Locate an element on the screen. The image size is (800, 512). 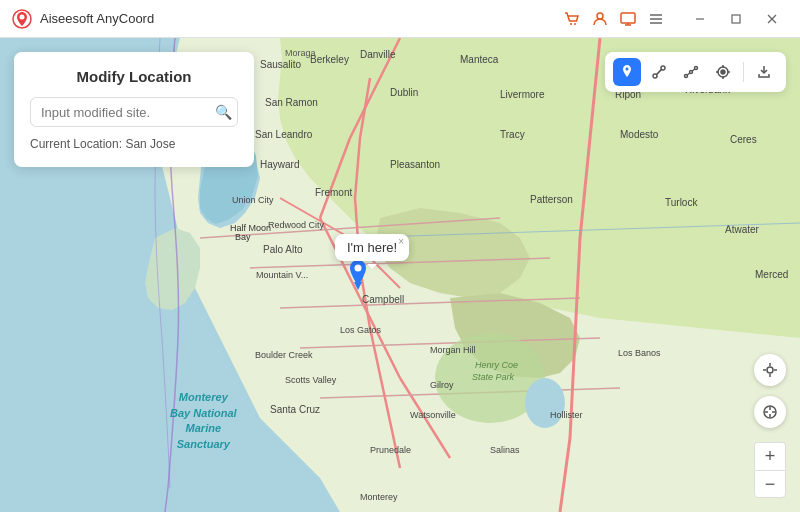
svg-text: Boulder Creek is located at coordinates (284, 355).